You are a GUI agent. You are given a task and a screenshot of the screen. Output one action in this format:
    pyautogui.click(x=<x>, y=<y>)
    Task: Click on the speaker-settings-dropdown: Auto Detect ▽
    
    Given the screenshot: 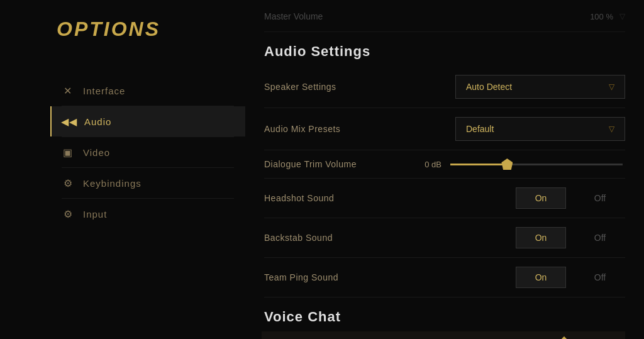 What is the action you would take?
    pyautogui.click(x=540, y=87)
    